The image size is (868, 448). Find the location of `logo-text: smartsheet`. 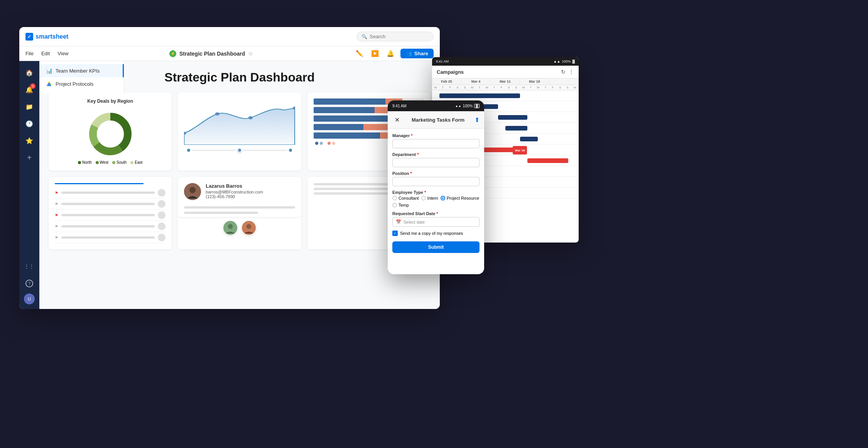

logo-text: smartsheet is located at coordinates (52, 37).